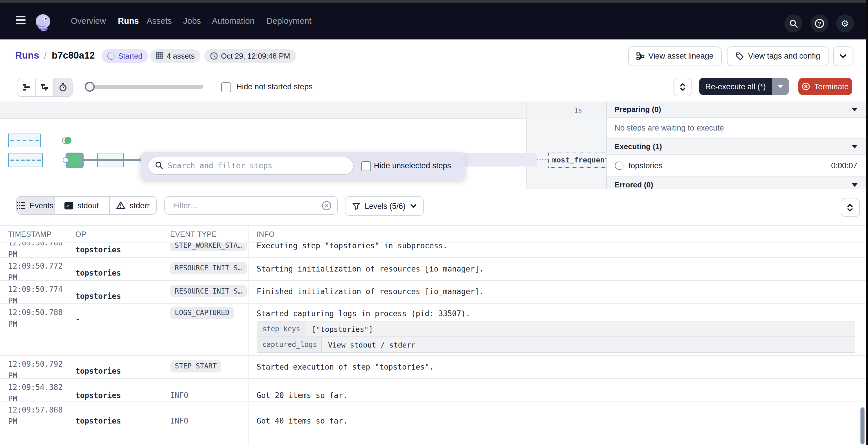 This screenshot has height=445, width=868. What do you see at coordinates (638, 109) in the screenshot?
I see `preparing-title: Preparing (0)` at bounding box center [638, 109].